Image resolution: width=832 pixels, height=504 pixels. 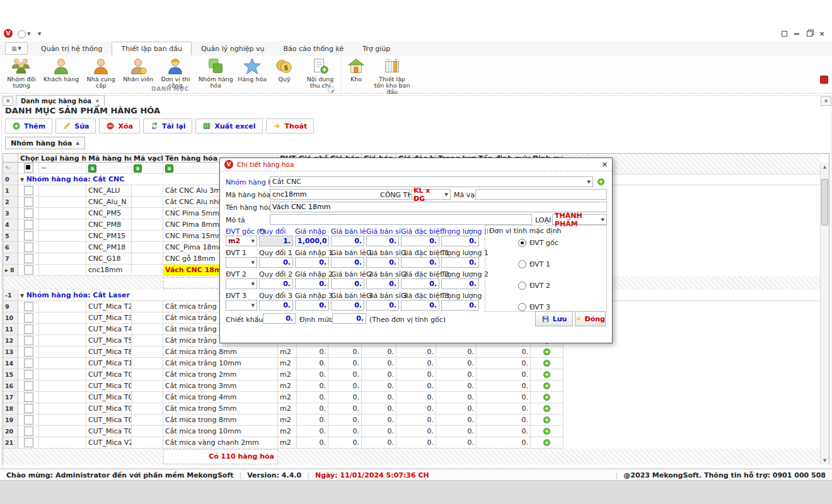 I want to click on group-by-chip: Nhóm hàng hóa ▲, so click(x=45, y=143).